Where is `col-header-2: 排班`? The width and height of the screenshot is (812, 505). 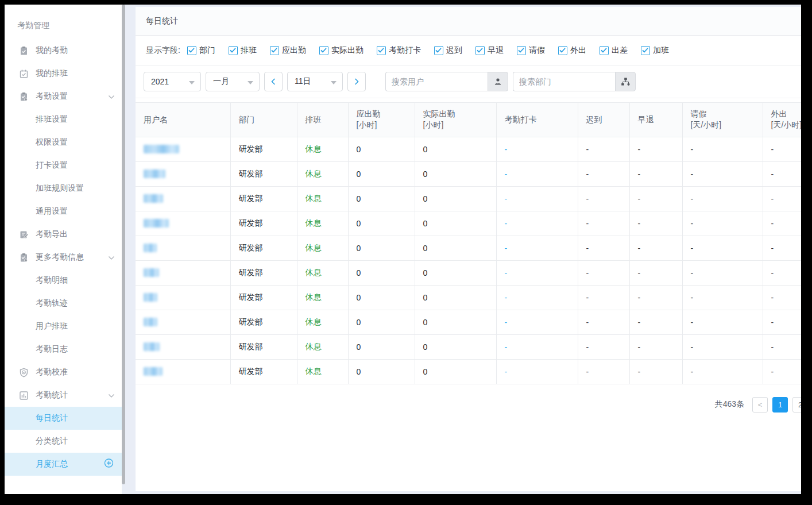 col-header-2: 排班 is located at coordinates (323, 119).